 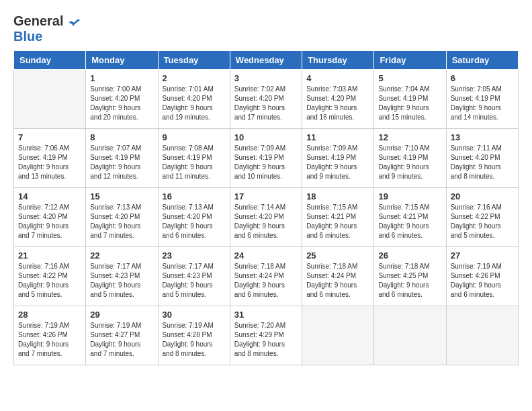 What do you see at coordinates (410, 137) in the screenshot?
I see `day-number: 12` at bounding box center [410, 137].